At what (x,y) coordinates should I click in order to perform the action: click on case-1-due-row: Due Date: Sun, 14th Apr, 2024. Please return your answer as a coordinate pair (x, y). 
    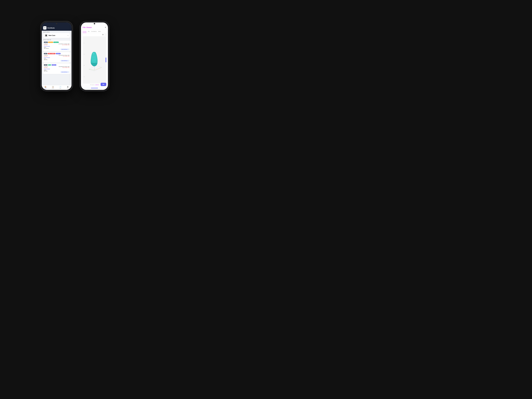
    Looking at the image, I should click on (57, 45).